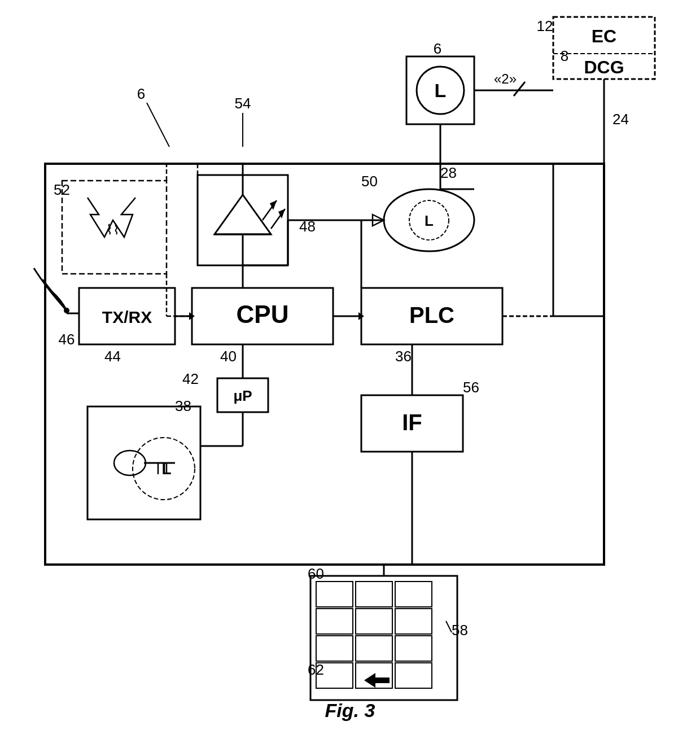 This screenshot has width=700, height=730. I want to click on cpu-label: CPU, so click(263, 314).